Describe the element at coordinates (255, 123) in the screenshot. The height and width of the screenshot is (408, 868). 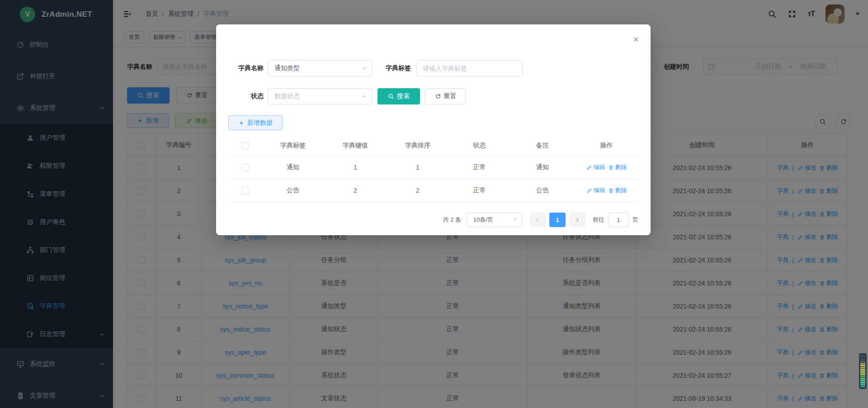
I see `modal-add-data-button: 新增数据` at that location.